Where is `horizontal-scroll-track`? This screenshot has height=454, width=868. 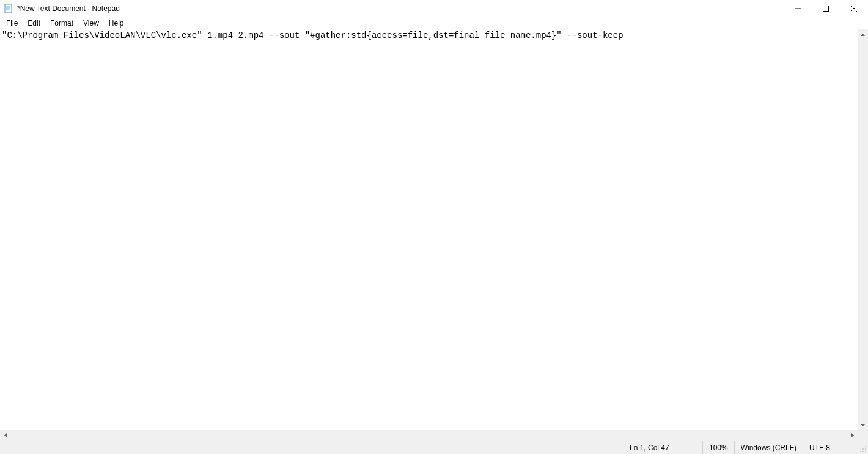 horizontal-scroll-track is located at coordinates (429, 436).